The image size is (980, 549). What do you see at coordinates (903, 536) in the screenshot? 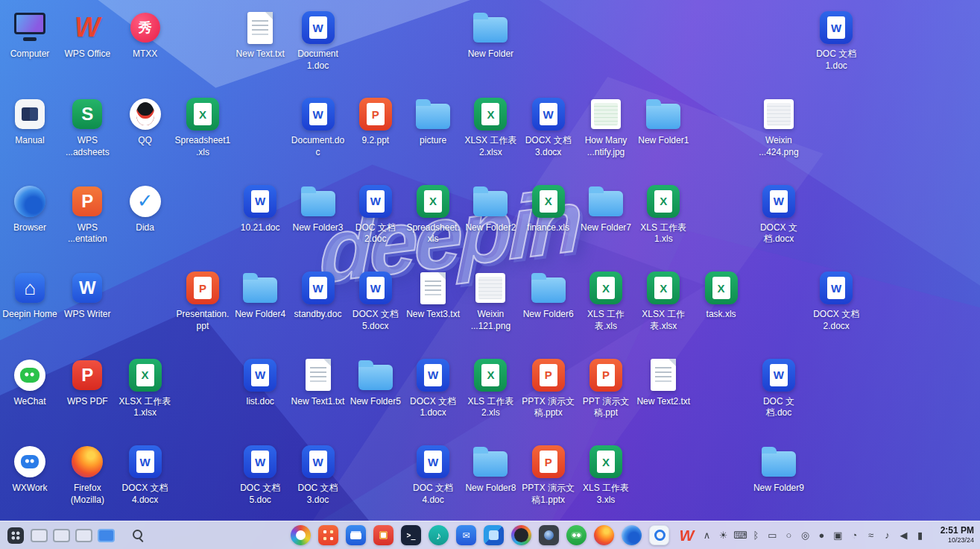
I see `volume-icon: ◀` at bounding box center [903, 536].